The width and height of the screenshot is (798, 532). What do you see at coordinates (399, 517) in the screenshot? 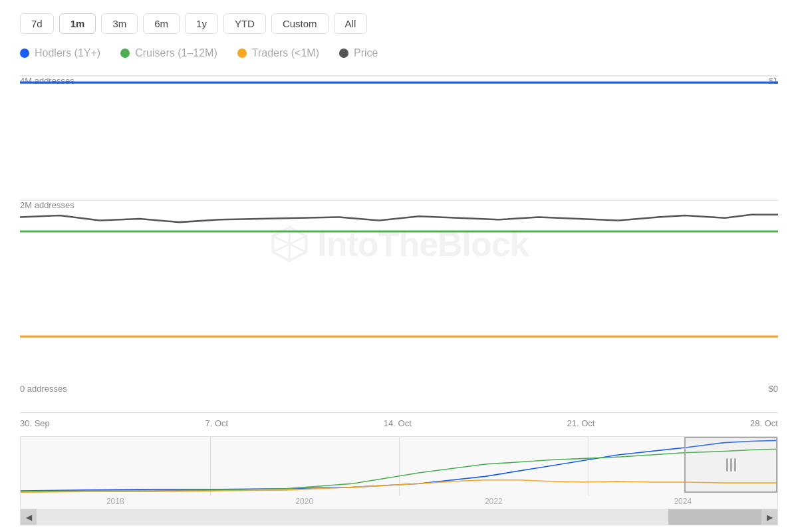
I see `scrollbar: ◀ ▶` at bounding box center [399, 517].